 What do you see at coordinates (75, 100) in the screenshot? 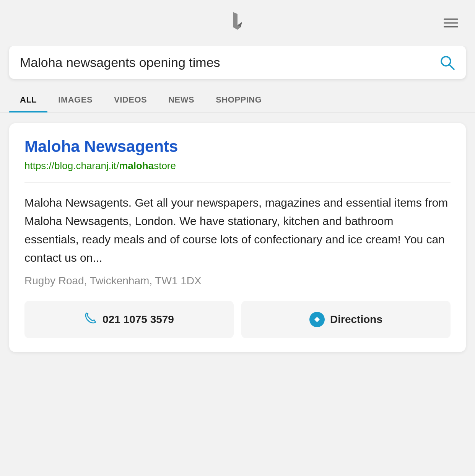
I see `tab-images: IMAGES` at bounding box center [75, 100].